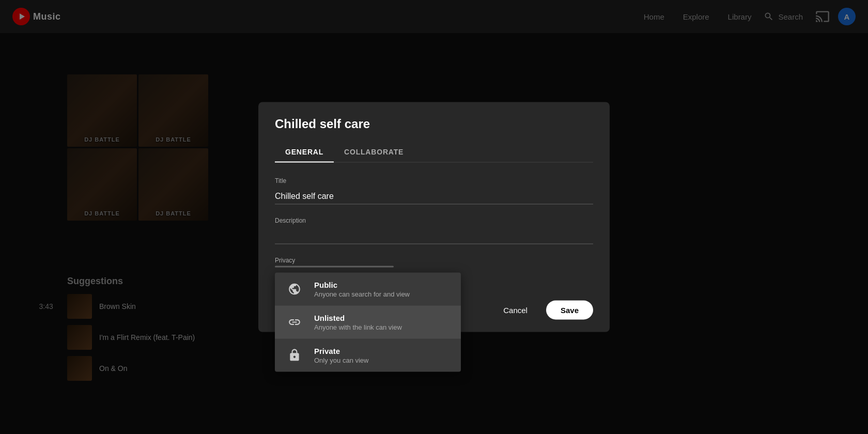 This screenshot has height=434, width=868. I want to click on tab-collaborate-label: COLLABORATE, so click(374, 152).